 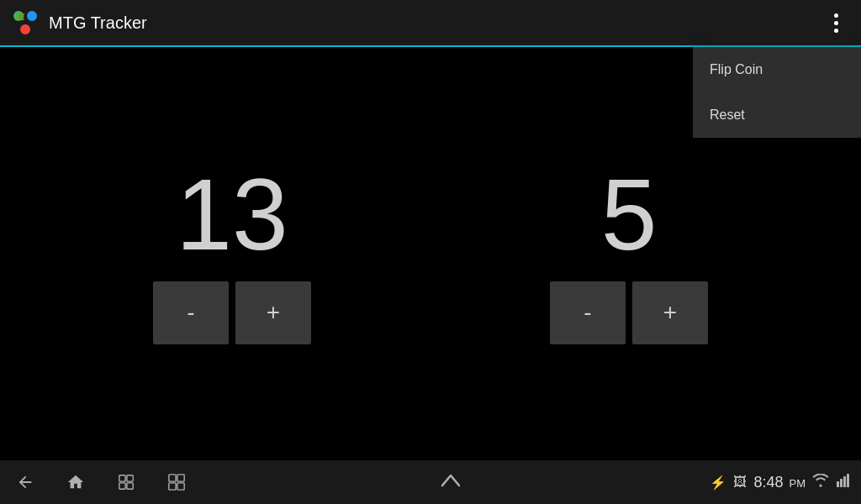 I want to click on up-arrow-button, so click(x=451, y=482).